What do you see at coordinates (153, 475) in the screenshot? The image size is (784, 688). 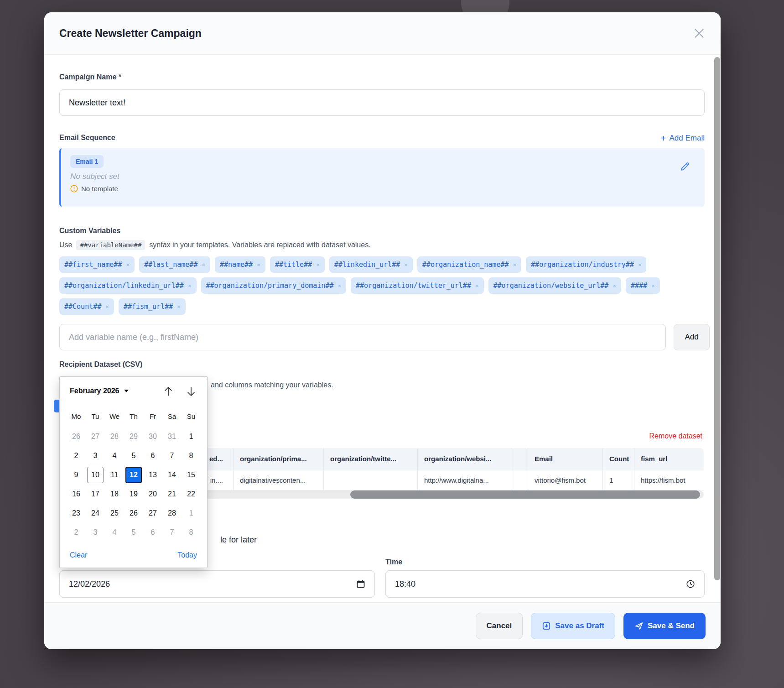 I see `calendar-day: 13` at bounding box center [153, 475].